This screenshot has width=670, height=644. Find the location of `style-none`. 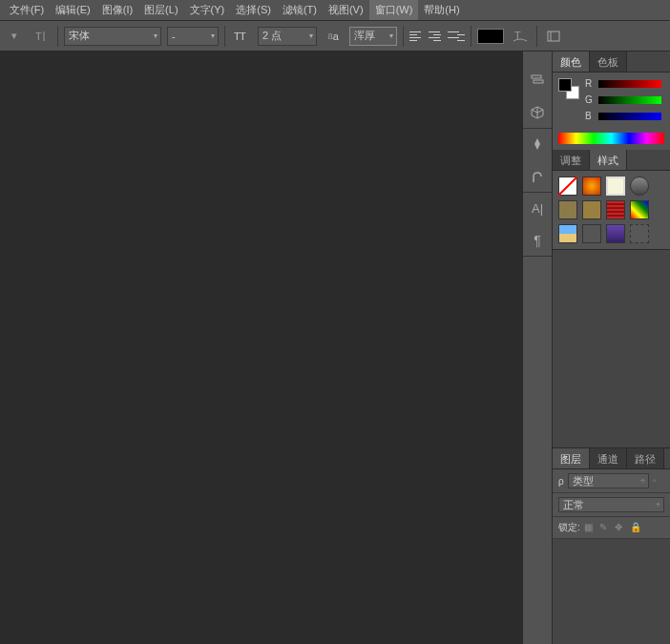

style-none is located at coordinates (568, 186).